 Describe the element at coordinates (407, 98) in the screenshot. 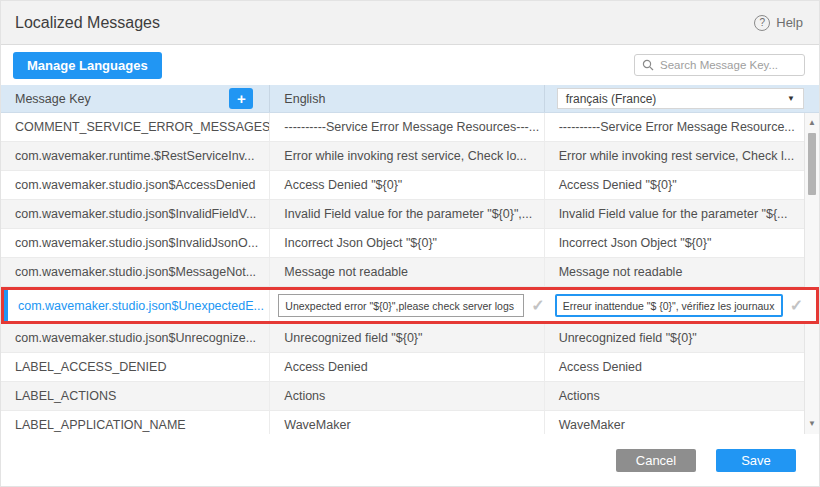

I see `column-header-english: English` at that location.